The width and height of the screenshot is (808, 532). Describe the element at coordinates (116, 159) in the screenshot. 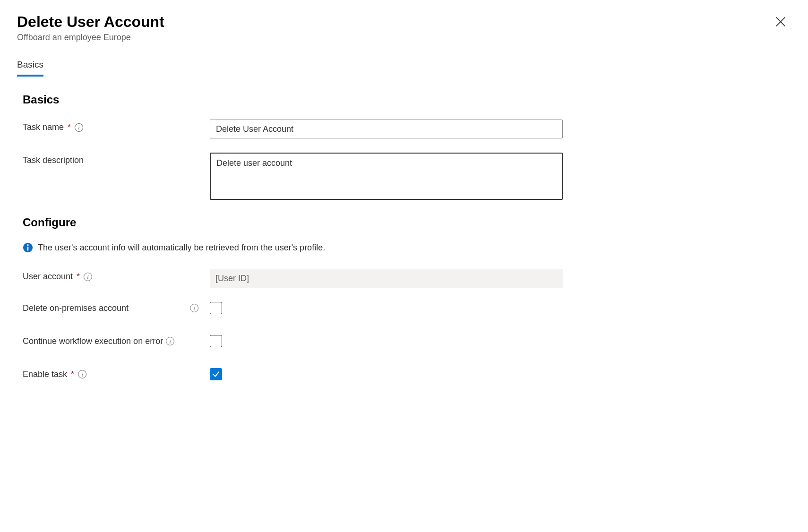

I see `label-task-description: Task description` at that location.